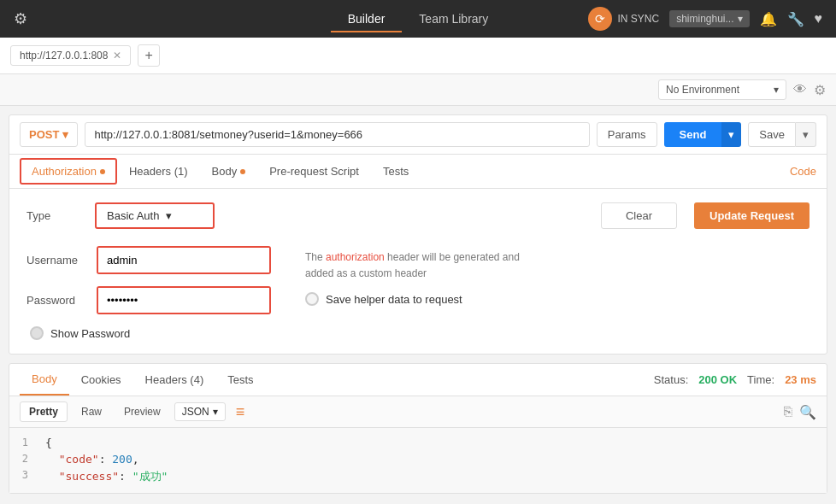 The image size is (836, 504). Describe the element at coordinates (396, 171) in the screenshot. I see `tab-tests: Tests` at that location.